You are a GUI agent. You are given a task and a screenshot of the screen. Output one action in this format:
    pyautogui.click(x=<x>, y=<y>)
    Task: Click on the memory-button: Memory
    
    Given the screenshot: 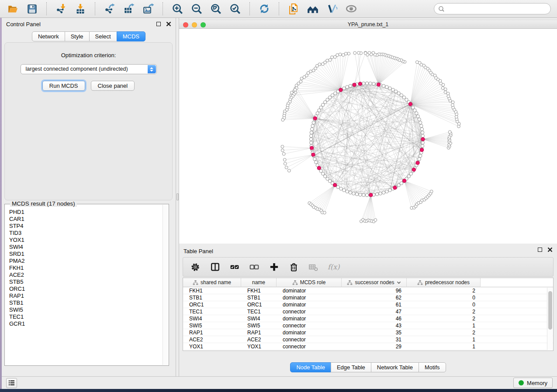 What is the action you would take?
    pyautogui.click(x=533, y=383)
    